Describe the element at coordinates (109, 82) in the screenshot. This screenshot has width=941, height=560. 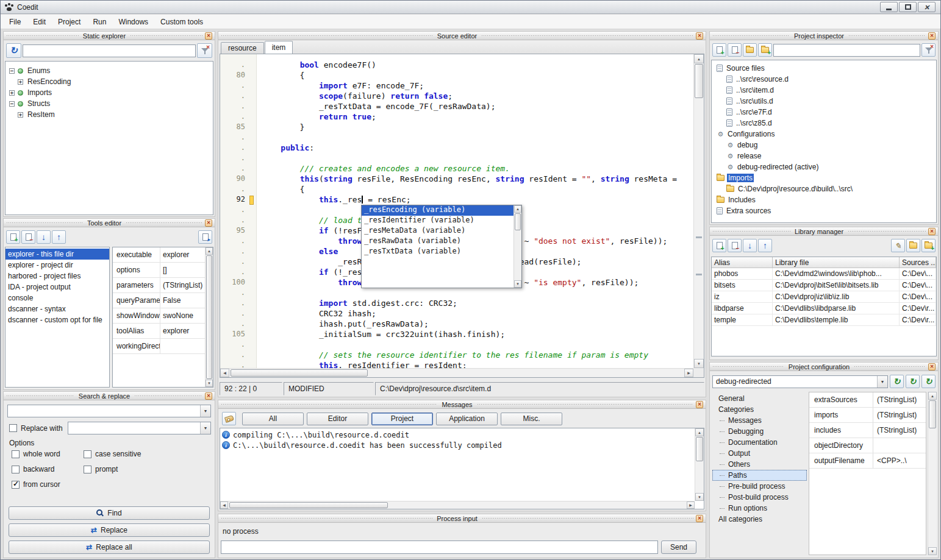
I see `tree-item-resencoding: +ResEncoding` at that location.